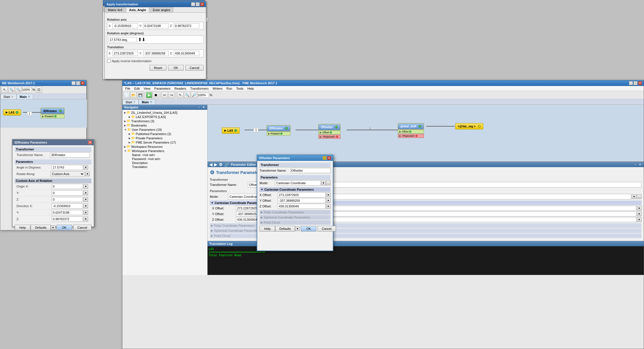 This screenshot has height=349, width=644. I want to click on tb-redo: ↪, so click(172, 95).